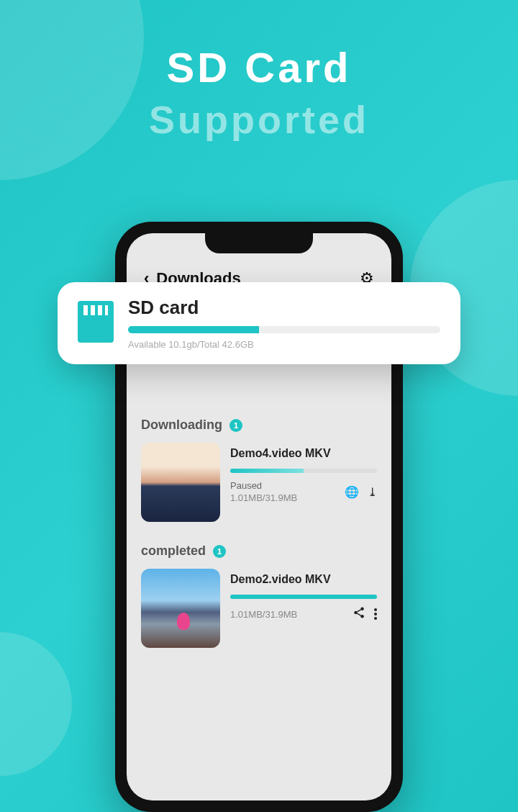 This screenshot has width=518, height=812. What do you see at coordinates (361, 492) in the screenshot?
I see `item-actions: 🌐 ⤓` at bounding box center [361, 492].